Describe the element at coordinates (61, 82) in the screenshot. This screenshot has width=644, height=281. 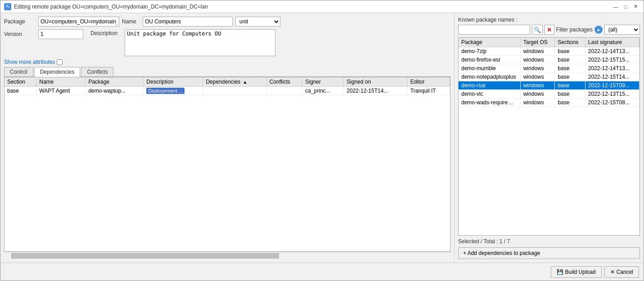
I see `col-name: Name` at that location.